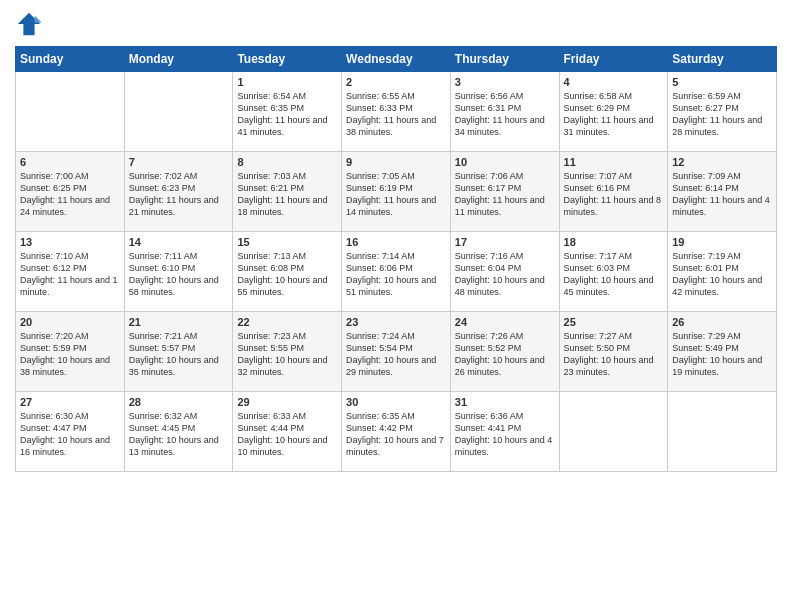 Image resolution: width=792 pixels, height=612 pixels. Describe the element at coordinates (722, 60) in the screenshot. I see `header-cell-saturday: Saturday` at that location.